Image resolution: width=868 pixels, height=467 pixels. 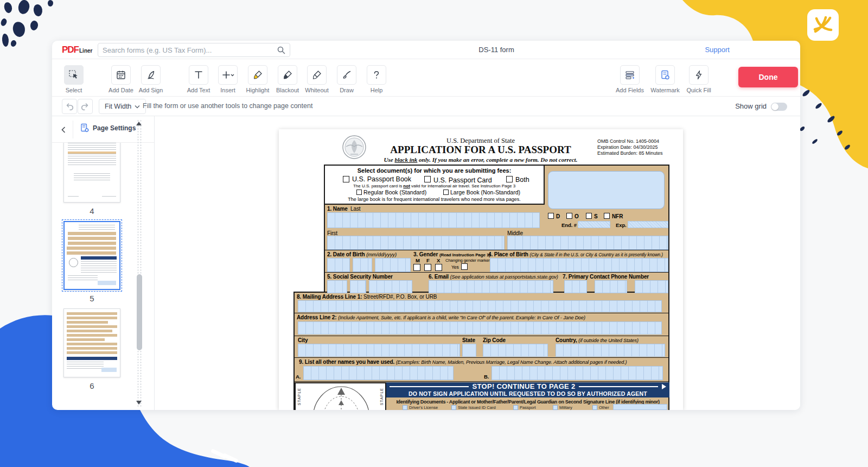 I want to click on banner-arrow-icon, so click(x=664, y=387).